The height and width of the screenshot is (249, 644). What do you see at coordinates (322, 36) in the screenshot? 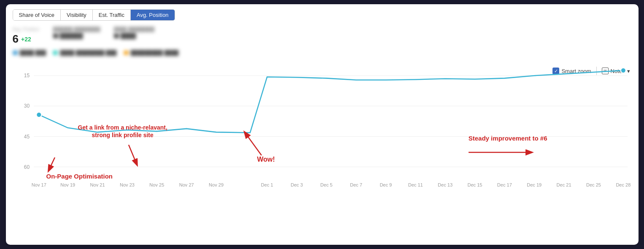
I see `metrics-row: Avg. Position 6 +22 ██████ ████████ ████…` at bounding box center [322, 36].